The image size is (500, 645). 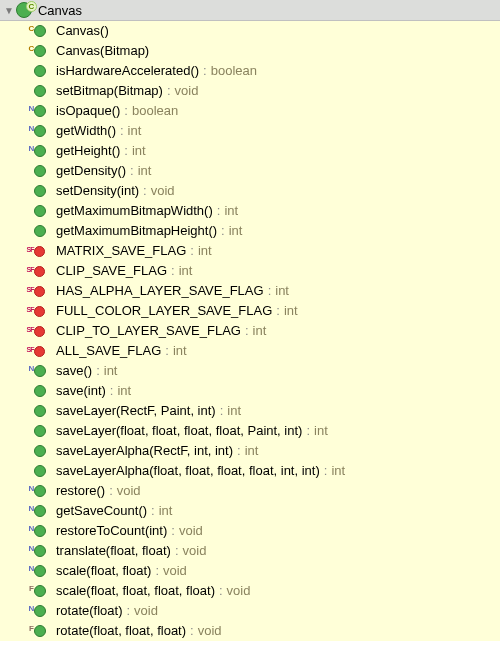 I want to click on member-row: SFFULL_COLOR_LAYER_SAVE_FLAG:int, so click(x=250, y=311).